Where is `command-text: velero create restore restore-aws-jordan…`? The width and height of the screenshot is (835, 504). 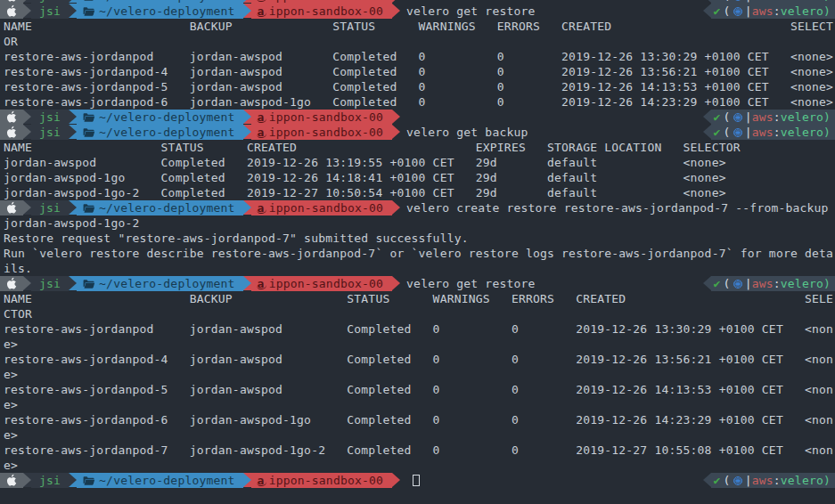 command-text: velero create restore restore-aws-jordan… is located at coordinates (618, 208).